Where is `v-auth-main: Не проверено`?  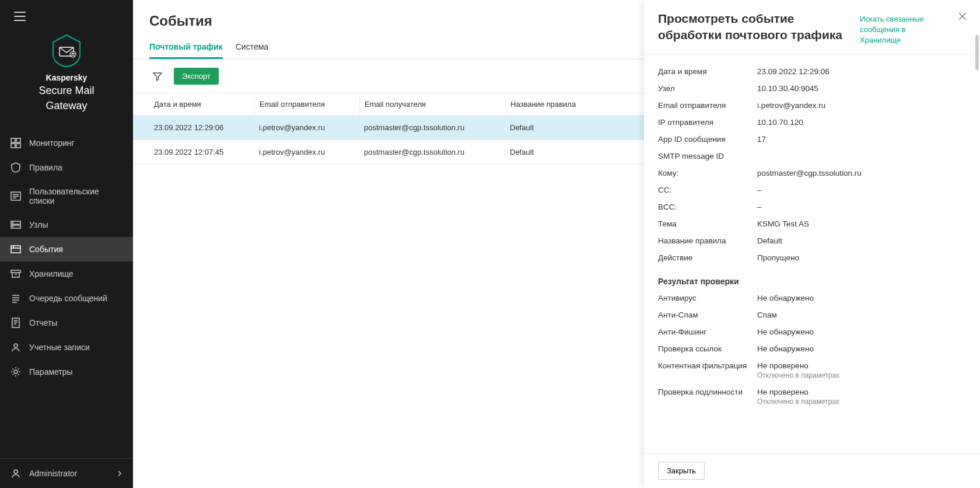 v-auth-main: Не проверено is located at coordinates (783, 392).